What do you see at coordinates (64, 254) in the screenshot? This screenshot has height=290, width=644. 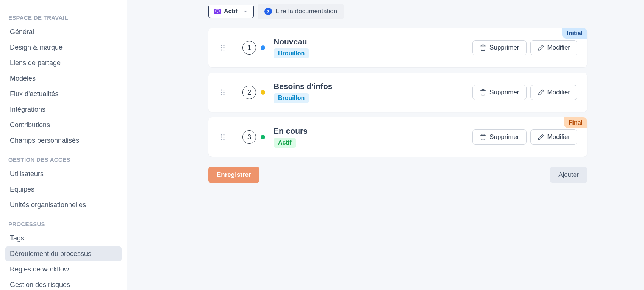 I see `sidebar-item-process-flow: Déroulement du processus` at bounding box center [64, 254].